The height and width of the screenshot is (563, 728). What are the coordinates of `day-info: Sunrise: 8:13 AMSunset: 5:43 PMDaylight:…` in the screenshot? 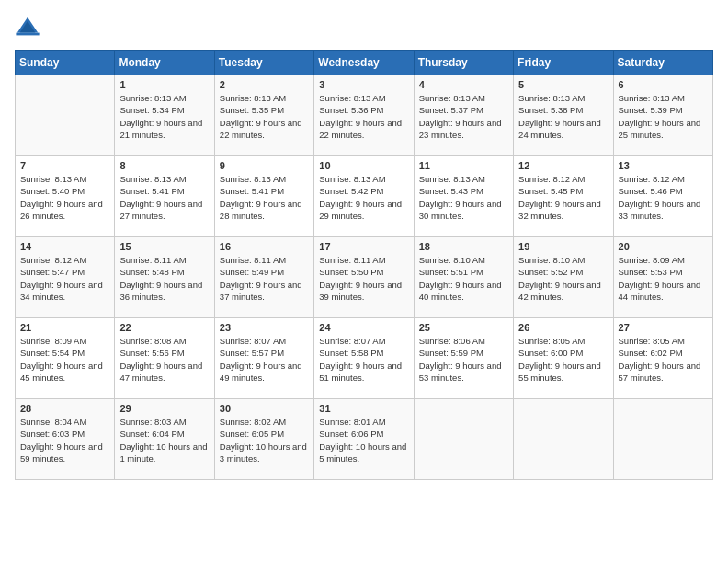 It's located at (463, 197).